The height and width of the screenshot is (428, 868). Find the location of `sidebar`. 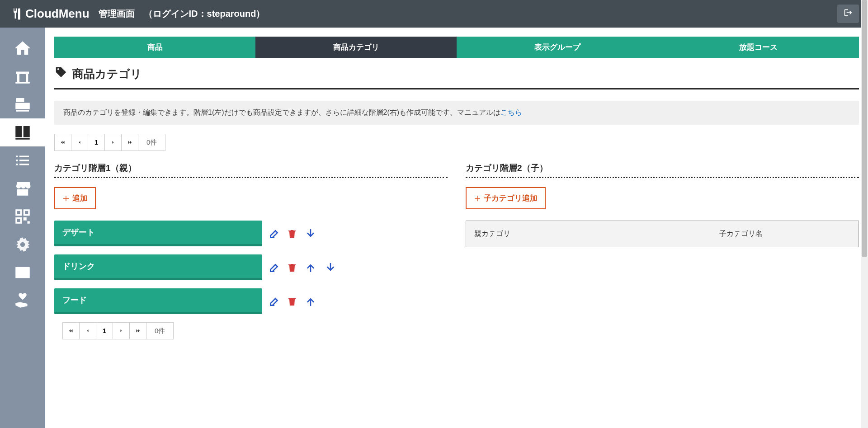

sidebar is located at coordinates (23, 228).